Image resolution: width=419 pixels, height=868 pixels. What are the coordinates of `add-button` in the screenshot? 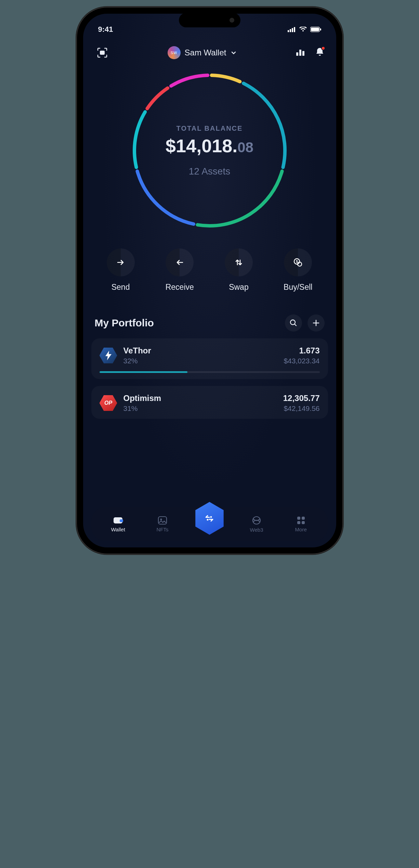 It's located at (316, 323).